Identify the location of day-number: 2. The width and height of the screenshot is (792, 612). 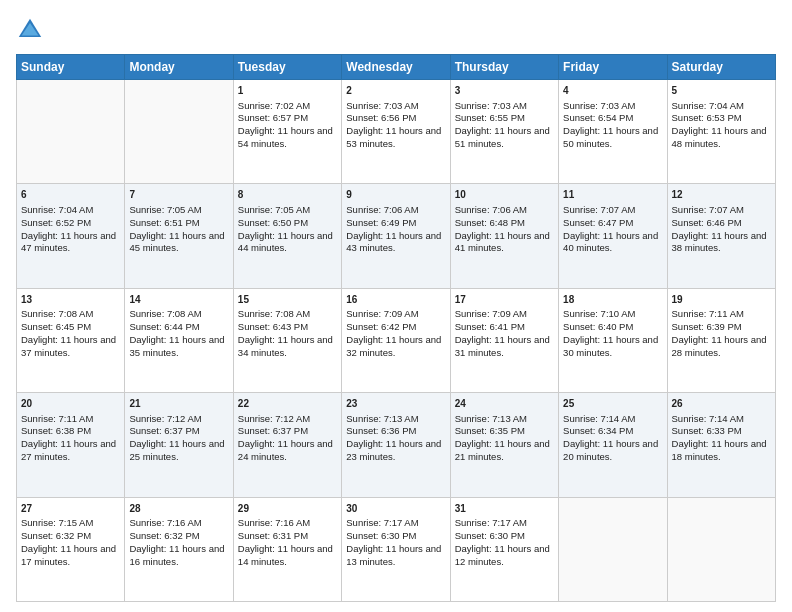
(396, 91).